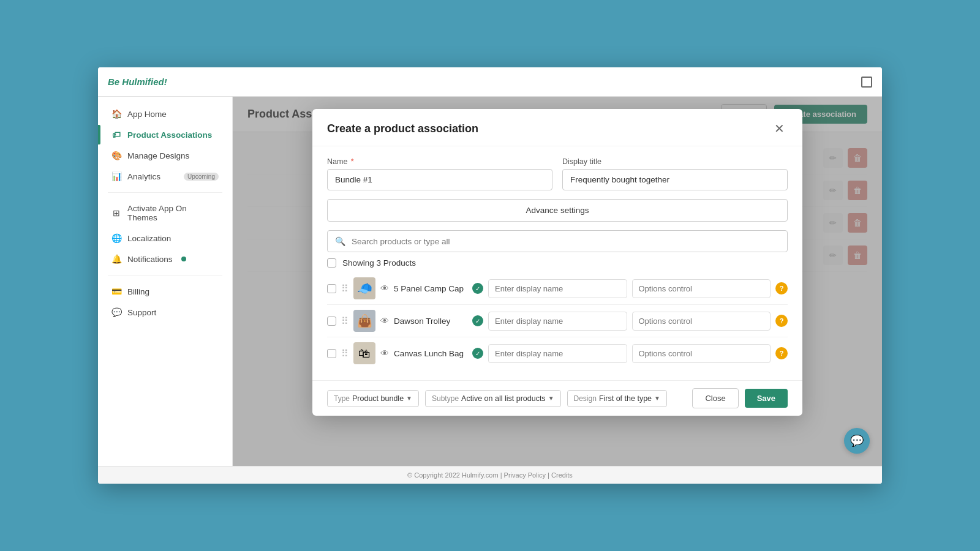 This screenshot has width=980, height=551. Describe the element at coordinates (551, 398) in the screenshot. I see `subtype-arrow-icon: ▼` at that location.